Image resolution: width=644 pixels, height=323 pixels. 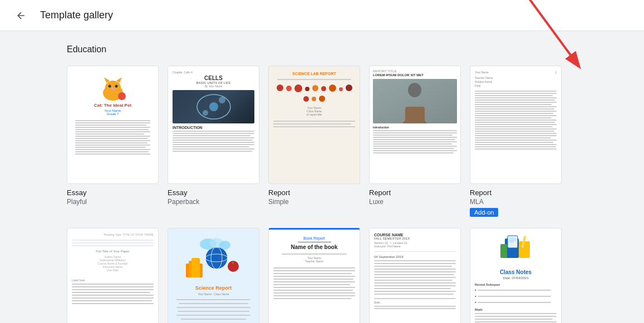 What do you see at coordinates (112, 276) in the screenshot?
I see `template-blank-lined: Reading Type: TYPE OF YOUR THEME Full Ti…` at bounding box center [112, 276].